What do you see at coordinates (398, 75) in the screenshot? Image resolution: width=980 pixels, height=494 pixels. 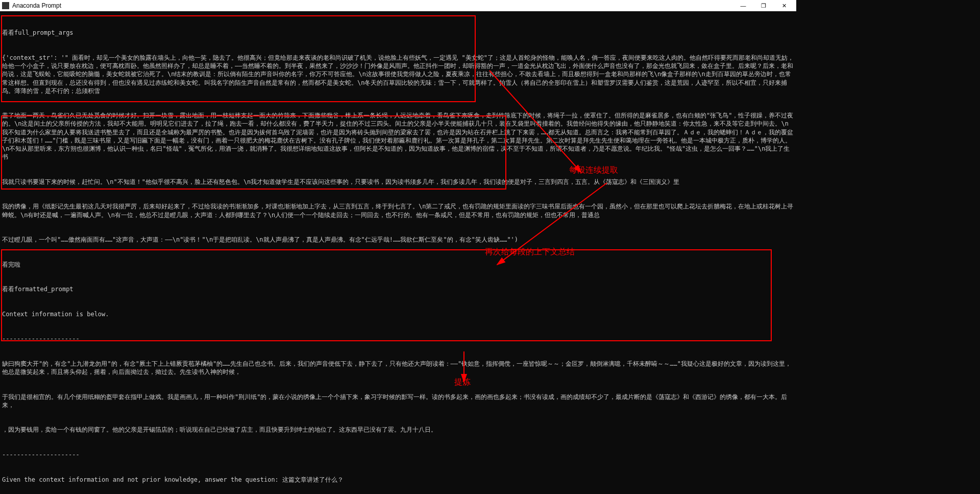 I see `output-line: {'context_str': '" 面看时，却见一个美女的脸露在墙头上，向他一…` at bounding box center [398, 75].